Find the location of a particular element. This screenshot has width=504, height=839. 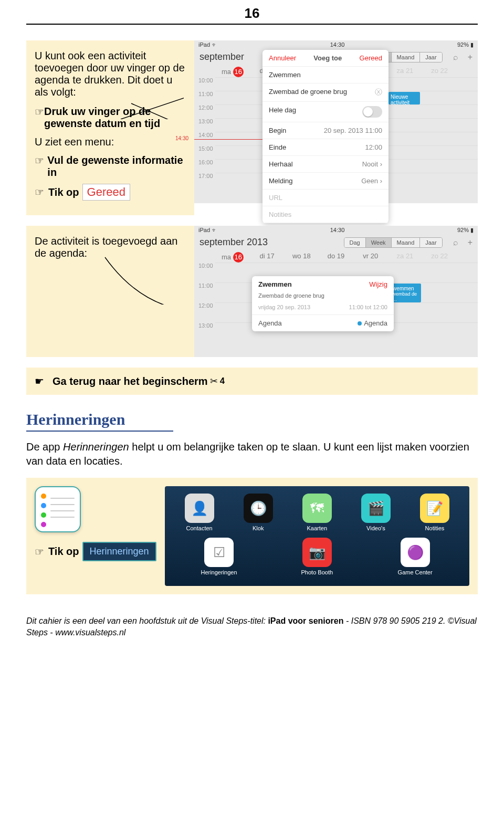

month-title: september is located at coordinates (222, 57).